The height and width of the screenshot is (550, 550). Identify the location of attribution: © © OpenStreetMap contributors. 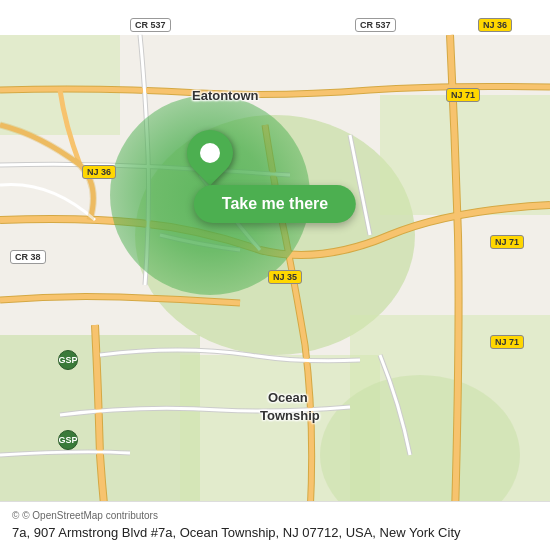
(275, 516).